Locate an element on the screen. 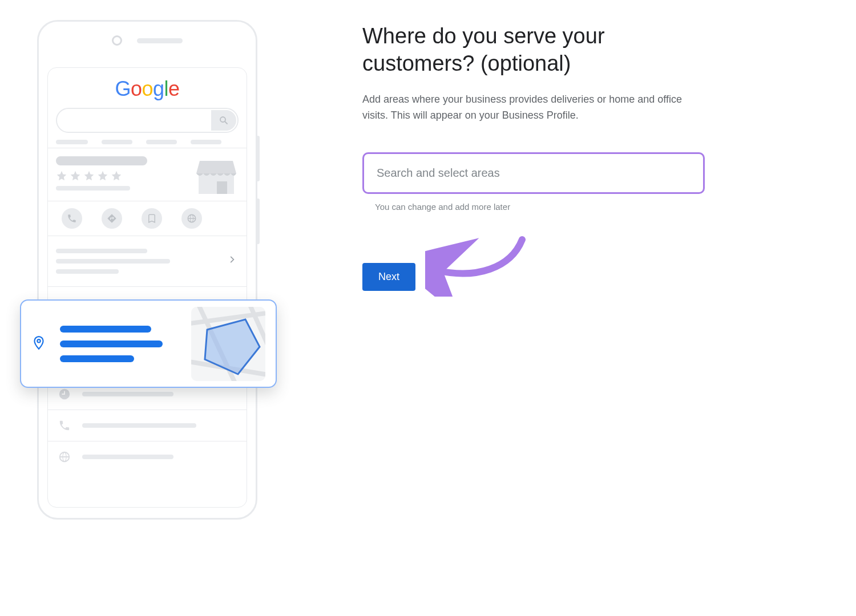 This screenshot has height=616, width=856. placeholder-lines is located at coordinates (119, 344).